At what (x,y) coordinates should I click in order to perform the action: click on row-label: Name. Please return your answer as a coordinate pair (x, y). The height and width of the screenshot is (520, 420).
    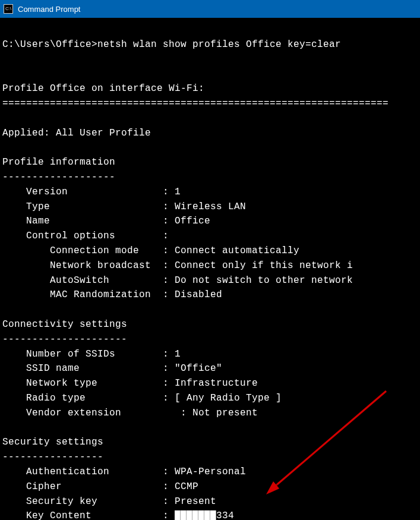
    Looking at the image, I should click on (26, 221).